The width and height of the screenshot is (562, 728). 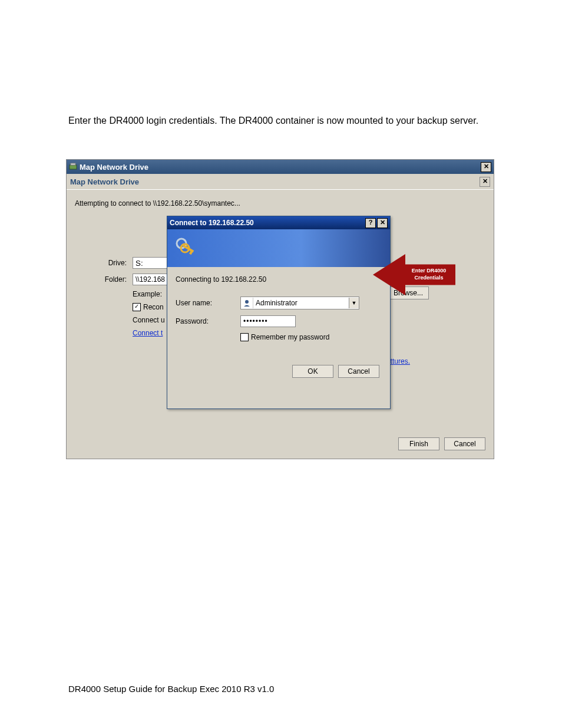 I want to click on remember-checkbox, so click(x=244, y=337).